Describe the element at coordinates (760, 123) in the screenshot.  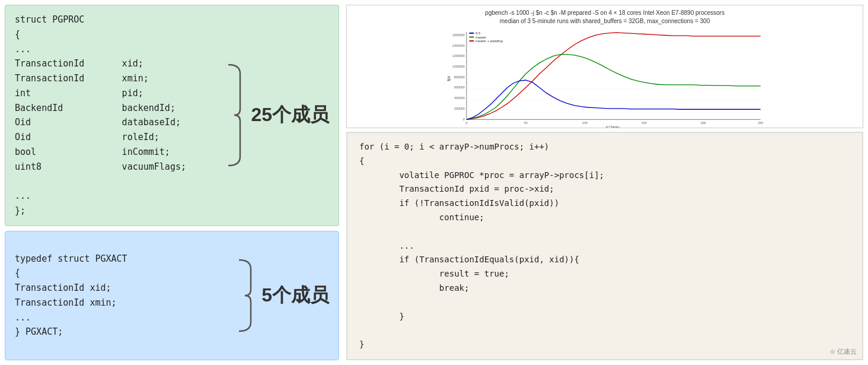
I see `svg-text: 250` at that location.